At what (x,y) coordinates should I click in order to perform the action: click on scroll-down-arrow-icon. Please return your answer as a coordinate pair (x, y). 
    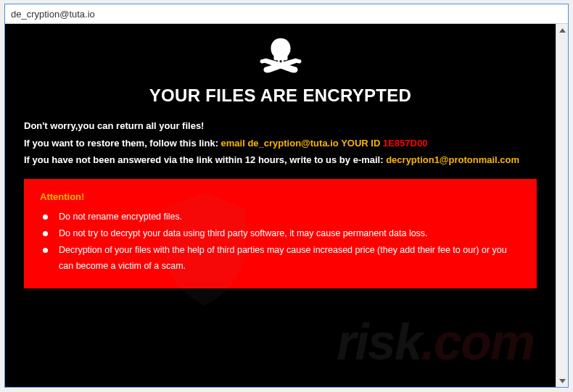
    Looking at the image, I should click on (563, 381).